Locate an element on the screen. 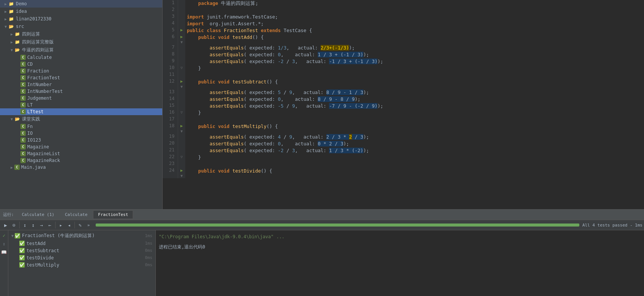  line-code: assertEquals( expected: 4 / 9, actual: 2… is located at coordinates (414, 137).